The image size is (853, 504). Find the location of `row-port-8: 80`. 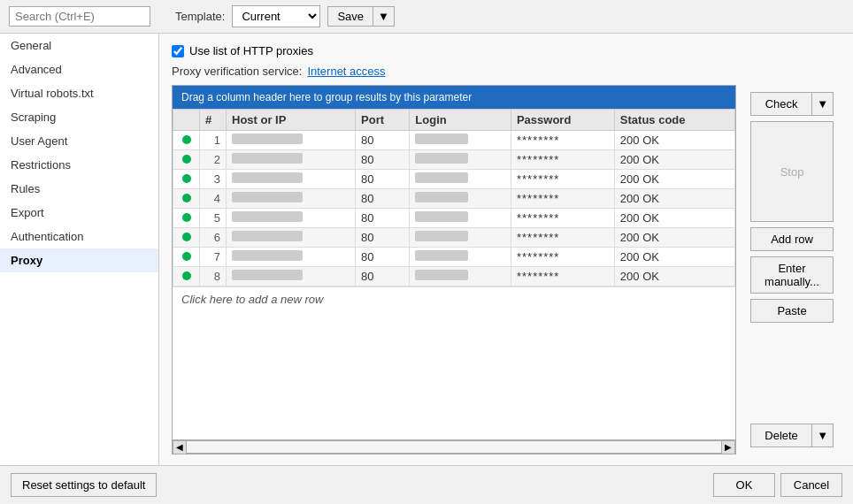

row-port-8: 80 is located at coordinates (382, 277).